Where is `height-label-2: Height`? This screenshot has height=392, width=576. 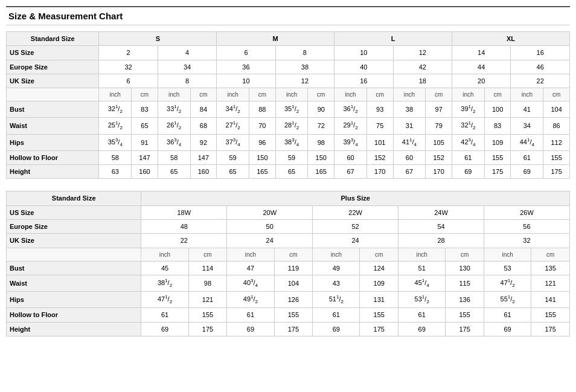 height-label-2: Height is located at coordinates (74, 329).